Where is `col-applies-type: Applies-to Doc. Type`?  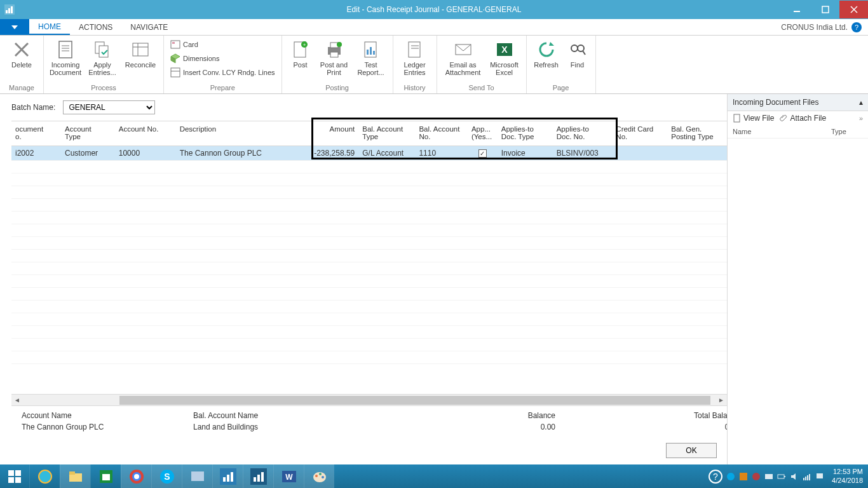 col-applies-type: Applies-to Doc. Type is located at coordinates (525, 133).